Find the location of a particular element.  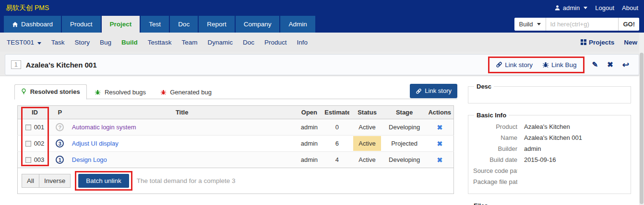

info-label: Build date is located at coordinates (495, 160).